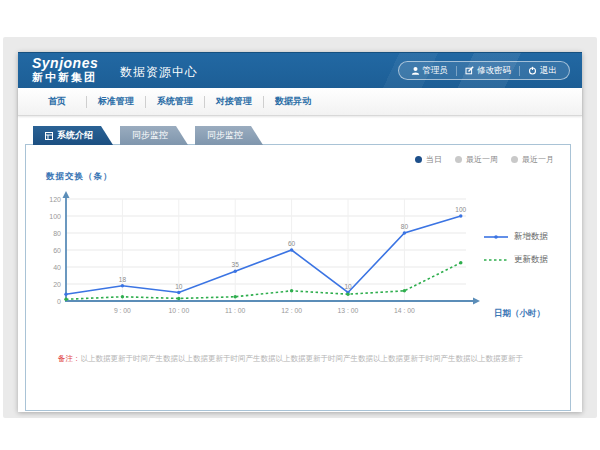  Describe the element at coordinates (538, 160) in the screenshot. I see `period-option-label: 最近一月` at that location.